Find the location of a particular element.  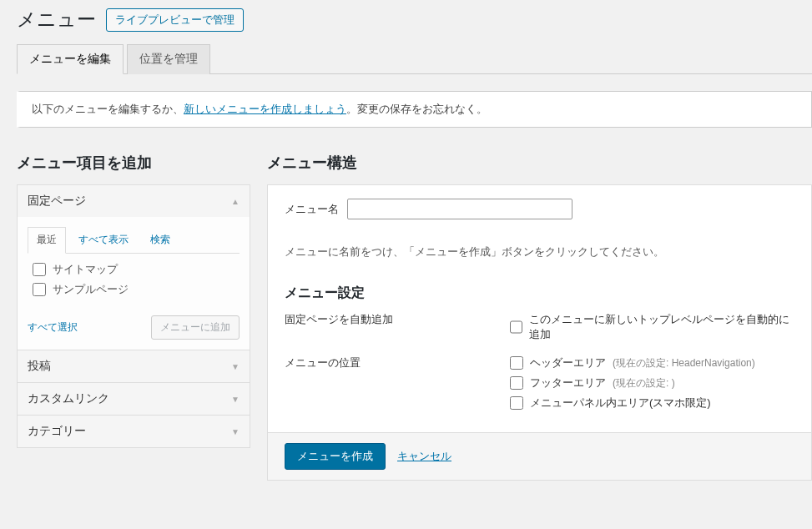

checkbox-location-panel is located at coordinates (517, 403).